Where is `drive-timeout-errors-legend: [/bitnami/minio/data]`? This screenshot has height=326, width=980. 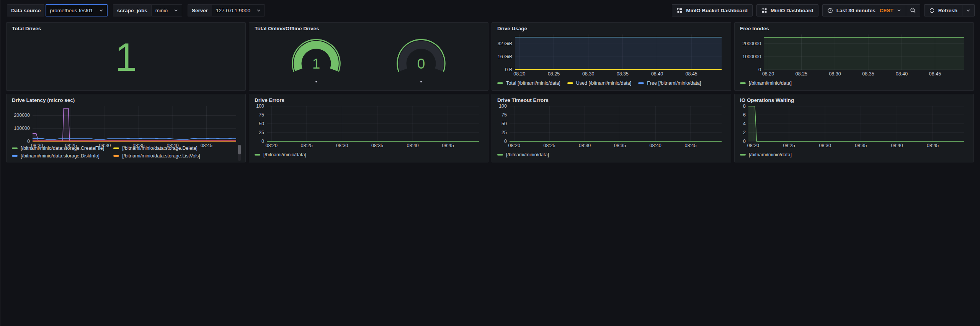
drive-timeout-errors-legend: [/bitnami/minio/data] is located at coordinates (611, 154).